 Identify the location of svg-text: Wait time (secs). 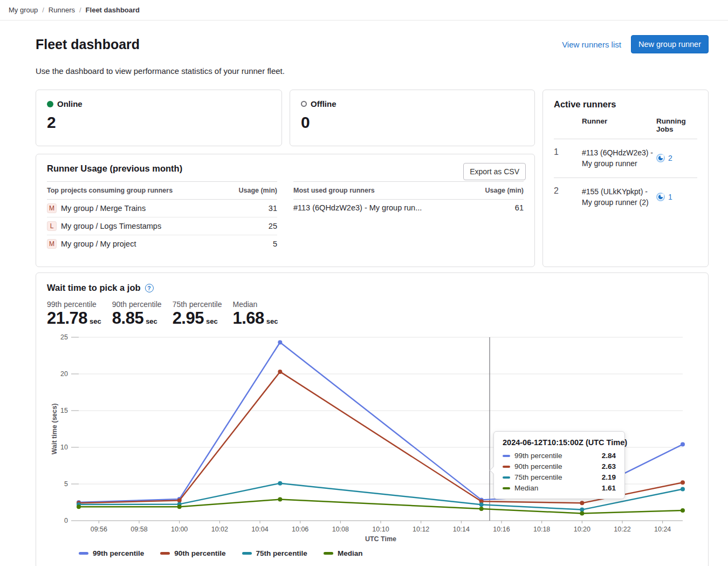
(54, 429).